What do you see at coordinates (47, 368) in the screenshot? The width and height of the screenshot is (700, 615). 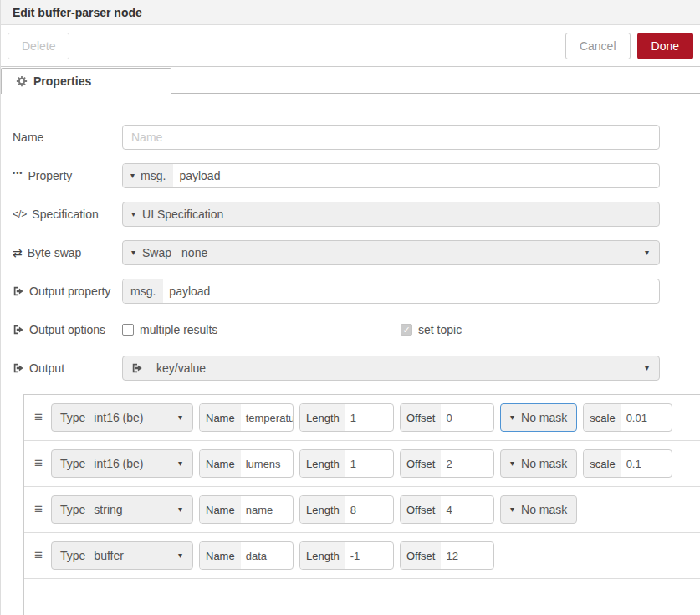 I see `output-label-text: Output` at bounding box center [47, 368].